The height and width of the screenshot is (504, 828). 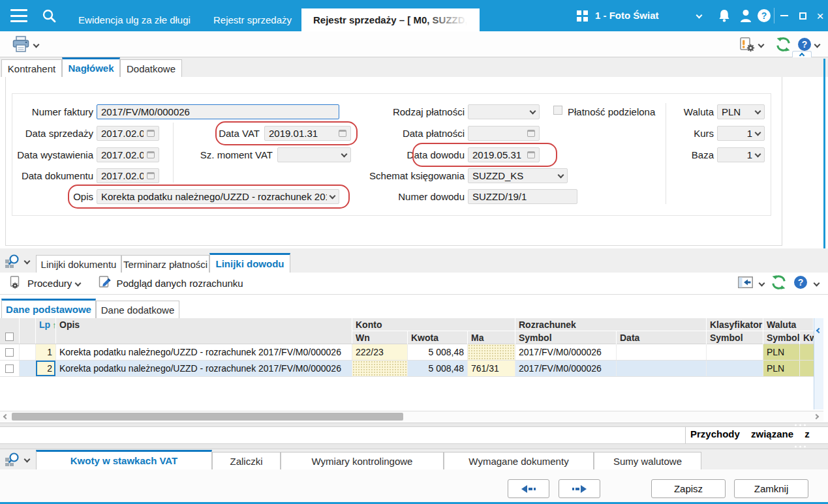 I want to click on help-icon: ?, so click(x=764, y=17).